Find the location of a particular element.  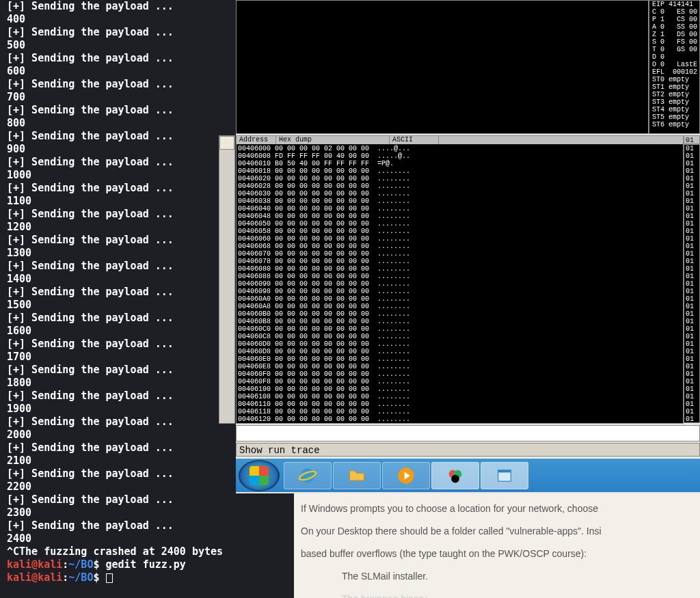

status-bar: Show run trace is located at coordinates (468, 450).